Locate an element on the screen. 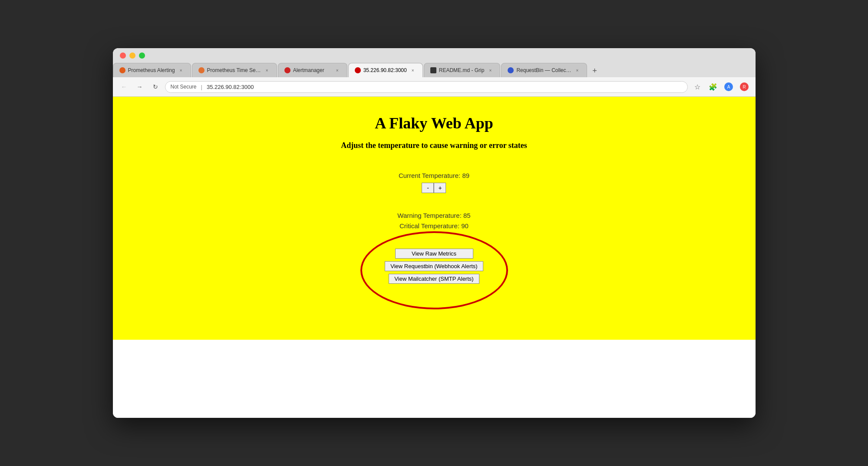 The height and width of the screenshot is (466, 868). tab-readme: README.md - Grip × is located at coordinates (462, 70).